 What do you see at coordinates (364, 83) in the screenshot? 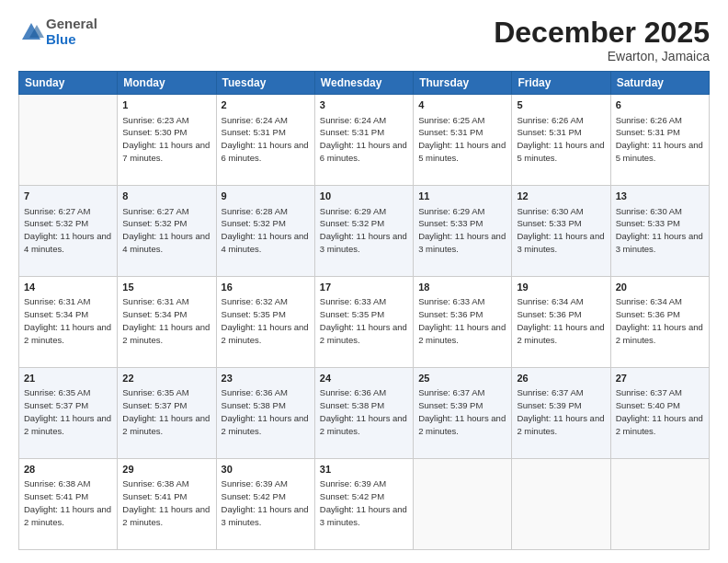
I see `weekday-header: Wednesday` at bounding box center [364, 83].